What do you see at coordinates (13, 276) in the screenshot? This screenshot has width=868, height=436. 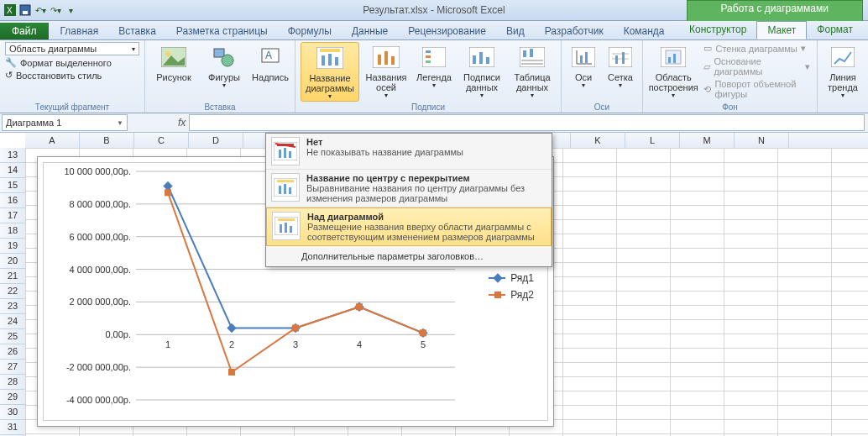 I see `row-header: 21` at bounding box center [13, 276].